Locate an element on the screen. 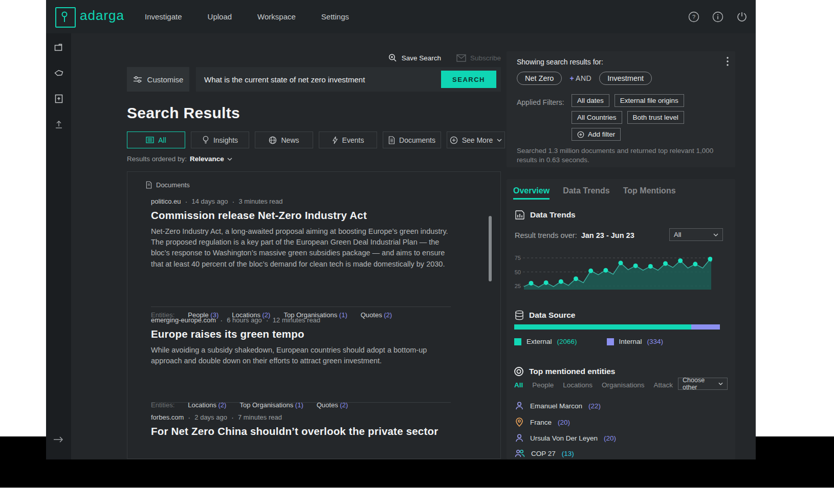 This screenshot has height=504, width=834. tab-events-label: Events is located at coordinates (353, 140).